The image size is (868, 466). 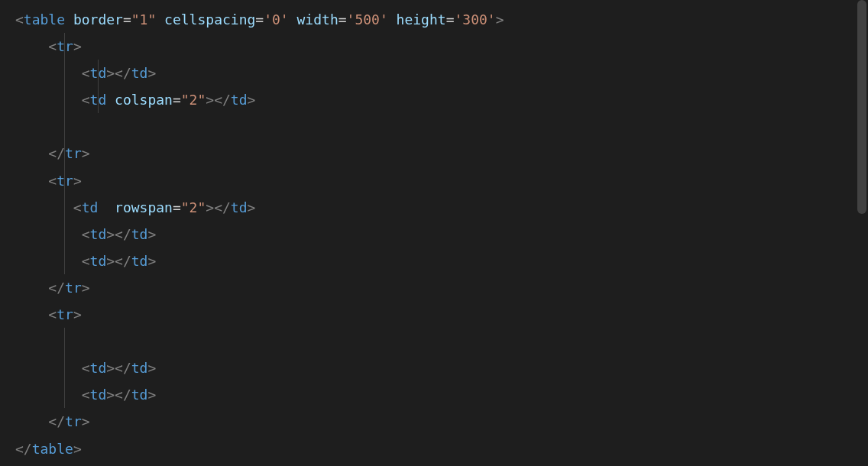 What do you see at coordinates (318, 20) in the screenshot?
I see `token-attr-name: width` at bounding box center [318, 20].